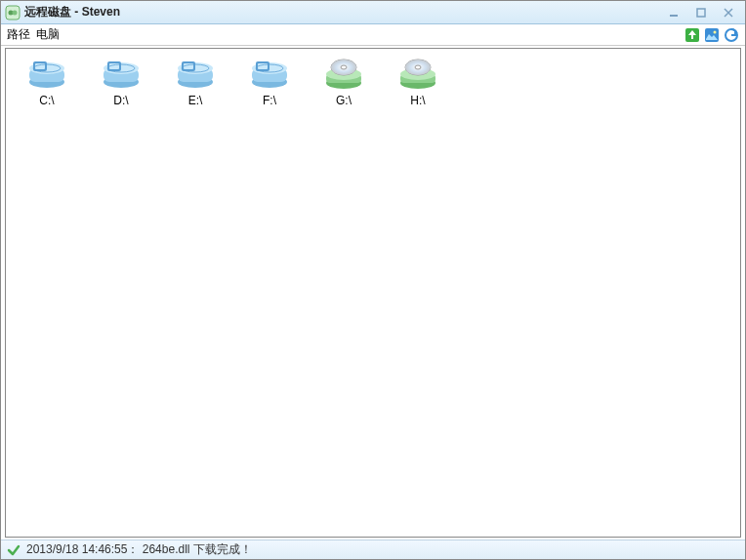 The image size is (746, 560). Describe the element at coordinates (692, 35) in the screenshot. I see `upload-icon` at that location.